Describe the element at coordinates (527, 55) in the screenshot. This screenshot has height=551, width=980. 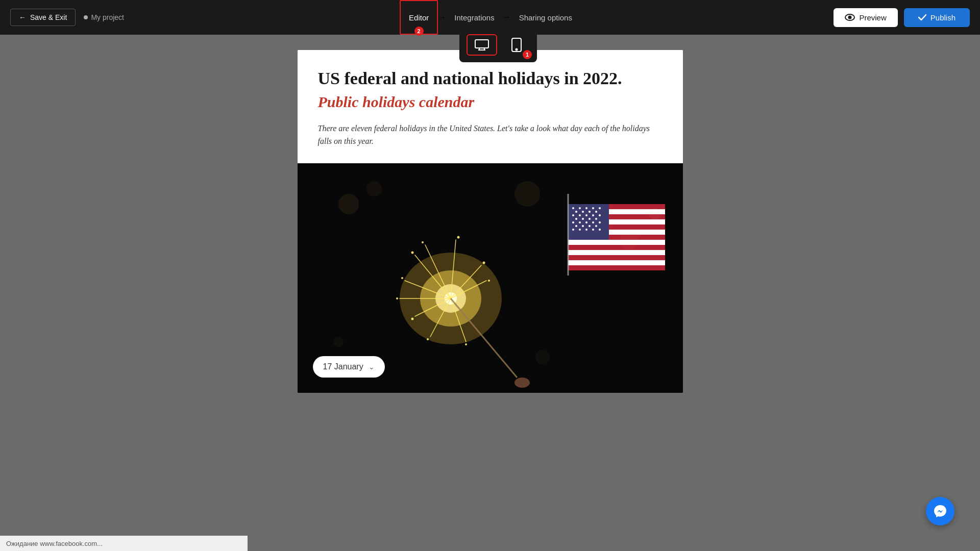
I see `device-badge: 1` at that location.